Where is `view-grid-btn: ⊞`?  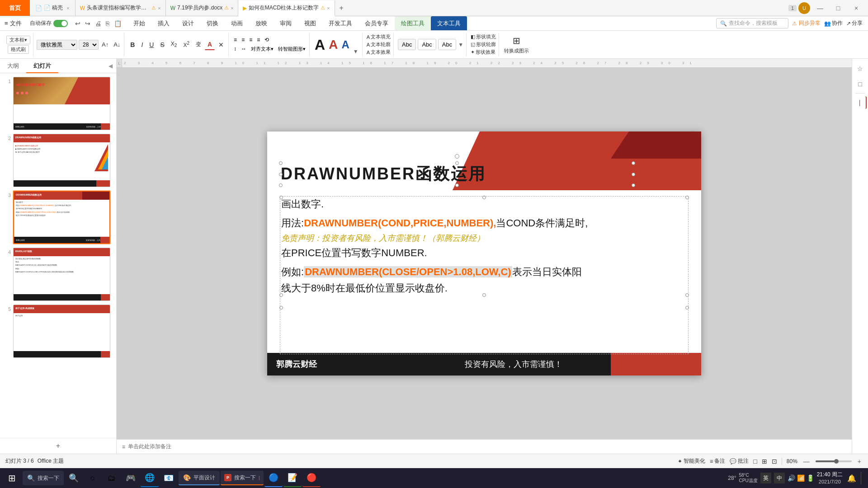 view-grid-btn: ⊞ is located at coordinates (764, 461).